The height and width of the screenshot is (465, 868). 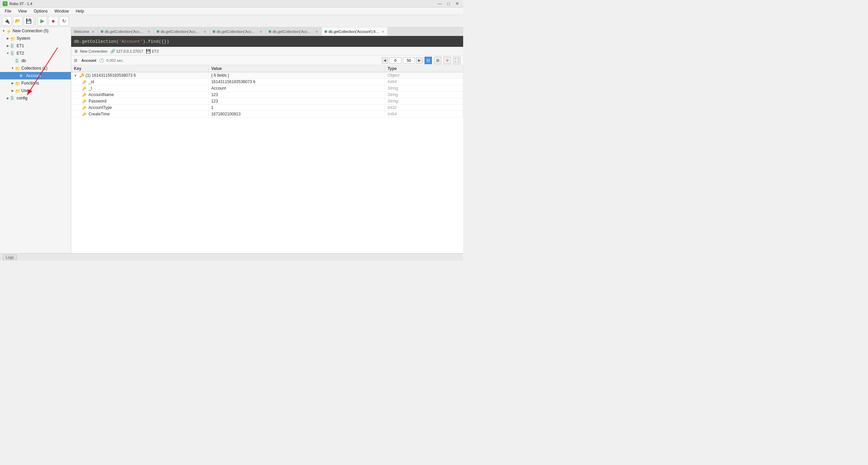 What do you see at coordinates (439, 3) in the screenshot?
I see `minimize-button: —` at bounding box center [439, 3].